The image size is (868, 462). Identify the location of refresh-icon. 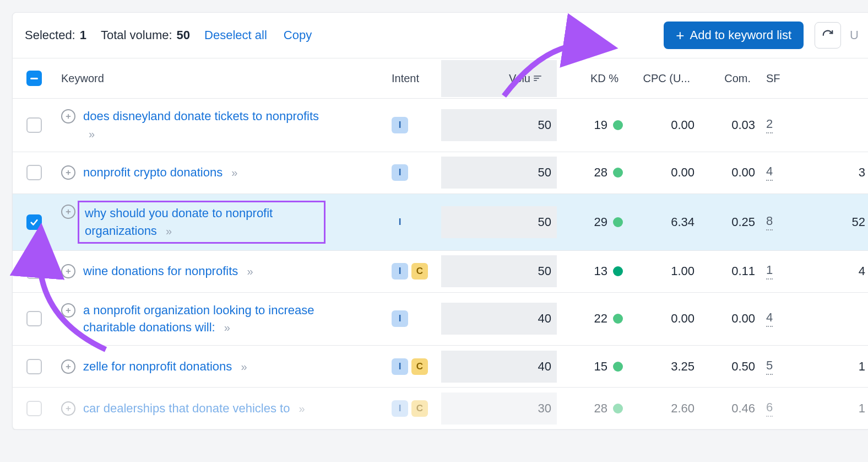
(828, 35).